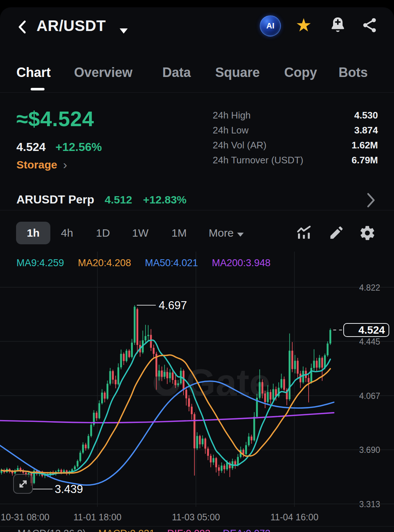  I want to click on ma-indicator-row: MA9:4.259 MA20:4.208 MA50:4.021 MA200:3.…, so click(143, 263).